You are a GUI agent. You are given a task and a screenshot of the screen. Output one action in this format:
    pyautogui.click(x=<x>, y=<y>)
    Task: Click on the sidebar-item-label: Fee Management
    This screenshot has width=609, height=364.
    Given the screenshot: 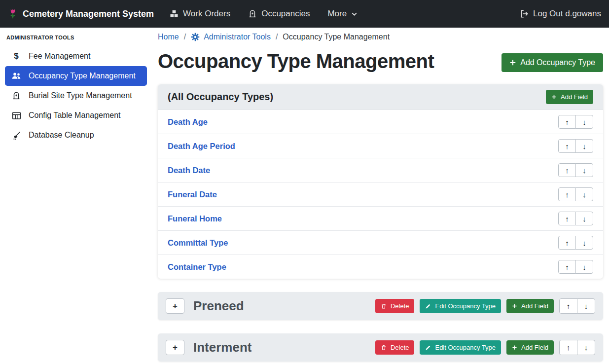 What is the action you would take?
    pyautogui.click(x=59, y=56)
    